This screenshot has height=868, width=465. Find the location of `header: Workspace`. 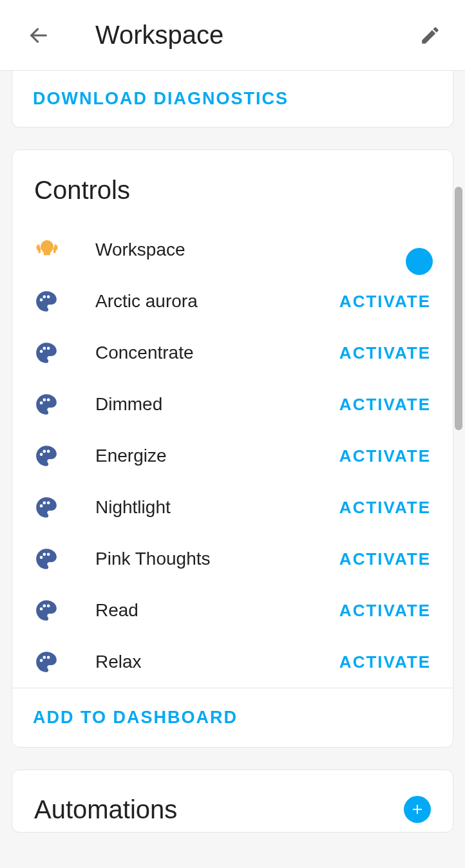

header: Workspace is located at coordinates (232, 35).